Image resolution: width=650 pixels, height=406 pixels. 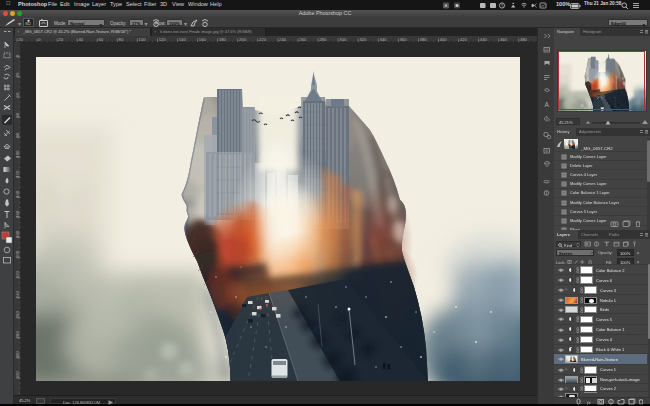 What do you see at coordinates (504, 38) in the screenshot?
I see `svg-text: 460` at bounding box center [504, 38].